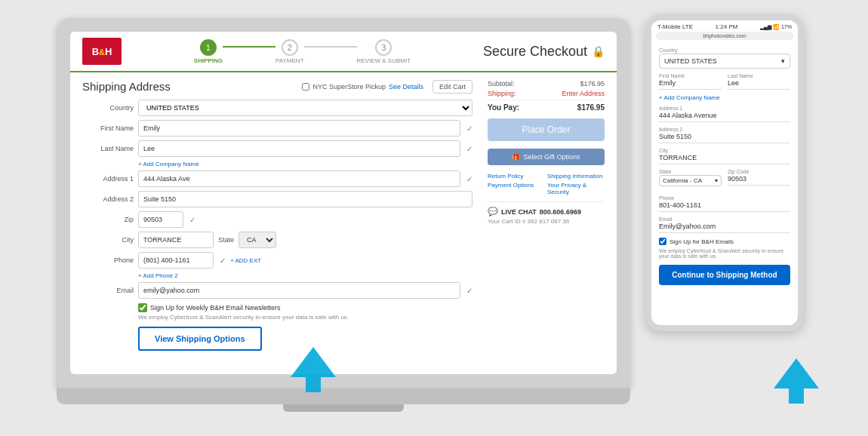 The image size is (868, 436). I want to click on phone-url-bar: bhphotovideo.com, so click(725, 36).